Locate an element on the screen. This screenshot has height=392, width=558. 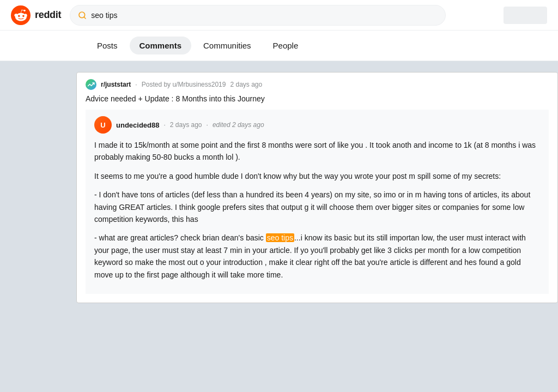
header-right-placeholder is located at coordinates (525, 15).